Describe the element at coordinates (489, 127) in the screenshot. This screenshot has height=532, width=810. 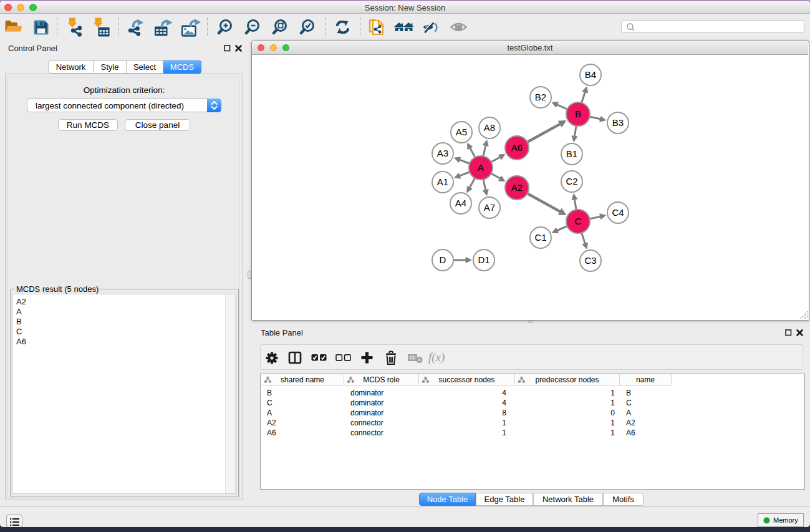
I see `svg-text: A8` at that location.